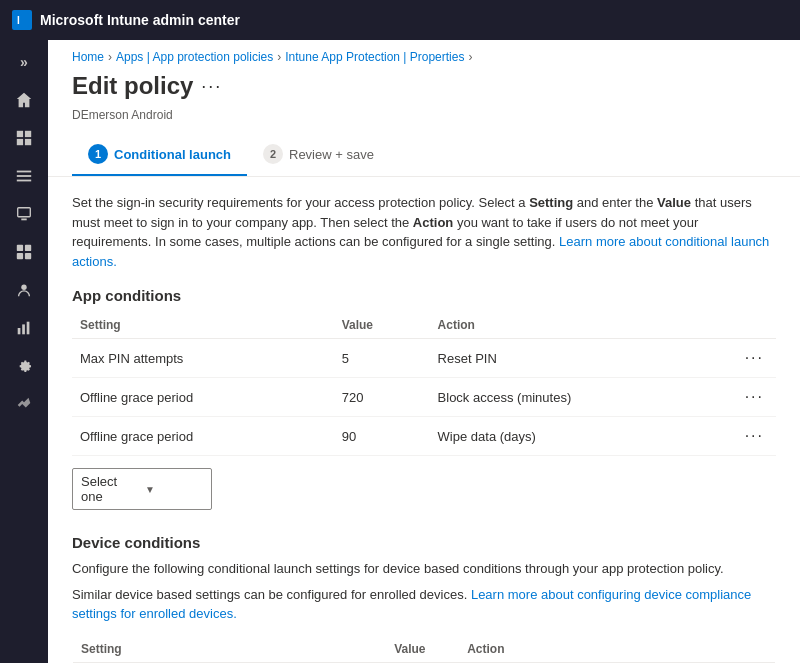  What do you see at coordinates (424, 398) in the screenshot?
I see `table-row: Offline grace period 720 Block access (m…` at bounding box center [424, 398].